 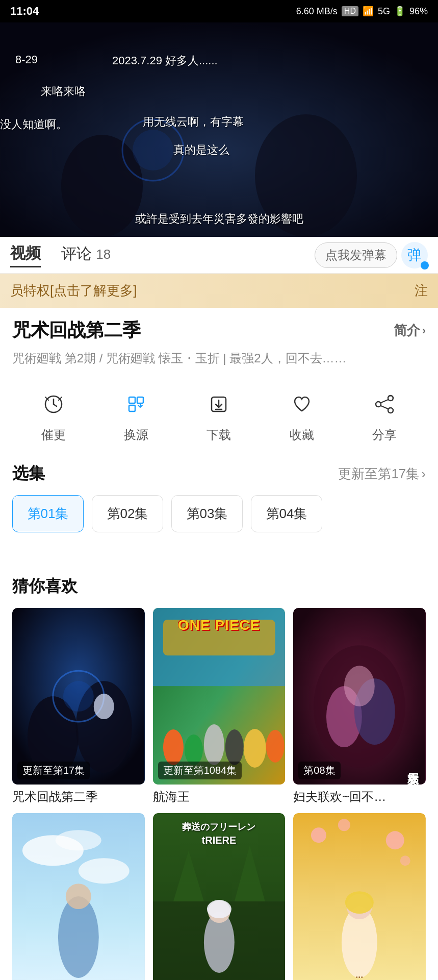 What do you see at coordinates (219, 415) in the screenshot?
I see `action-buttons: 催更 换源` at bounding box center [219, 415].